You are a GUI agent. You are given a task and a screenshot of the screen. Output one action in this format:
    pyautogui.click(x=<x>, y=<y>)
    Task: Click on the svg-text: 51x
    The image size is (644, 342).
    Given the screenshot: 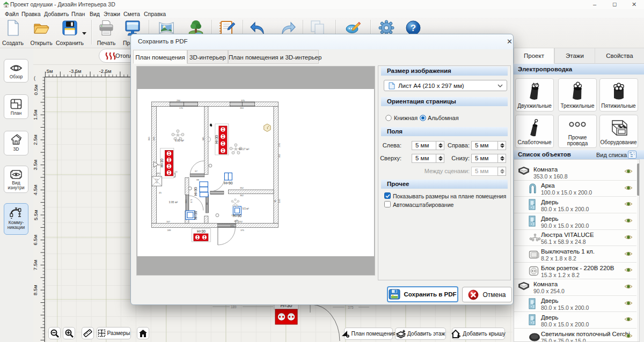 What is the action you would take?
    pyautogui.click(x=157, y=180)
    